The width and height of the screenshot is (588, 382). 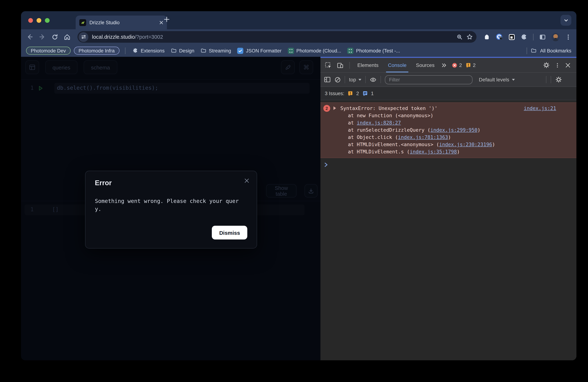 I want to click on devtools-settings-icon, so click(x=546, y=65).